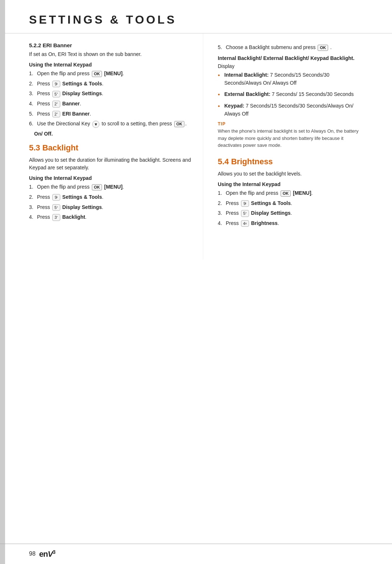 Image resolution: width=392 pixels, height=564 pixels. Describe the element at coordinates (290, 110) in the screenshot. I see `list-item: Keypad: 7 Seconds/15 Seconds/30 Seconds/…` at that location.